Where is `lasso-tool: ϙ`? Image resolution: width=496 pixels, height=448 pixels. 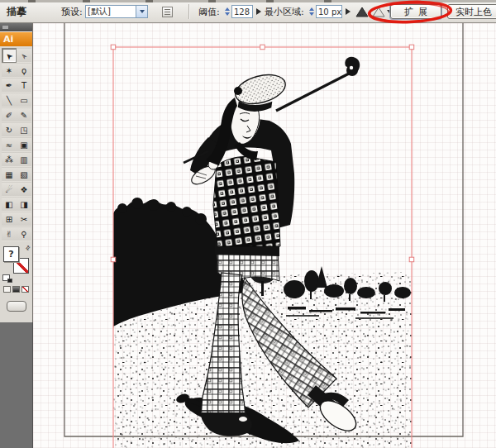
lasso-tool: ϙ is located at coordinates (24, 70).